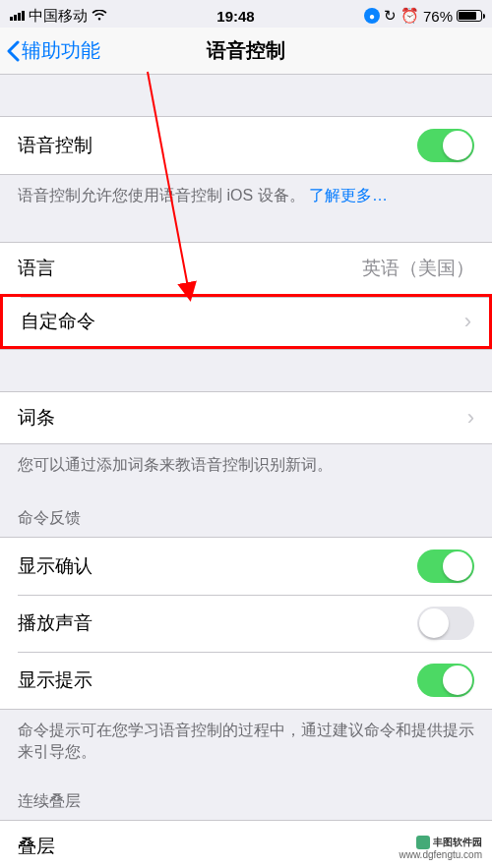  What do you see at coordinates (99, 16) in the screenshot?
I see `wifi-icon` at bounding box center [99, 16].